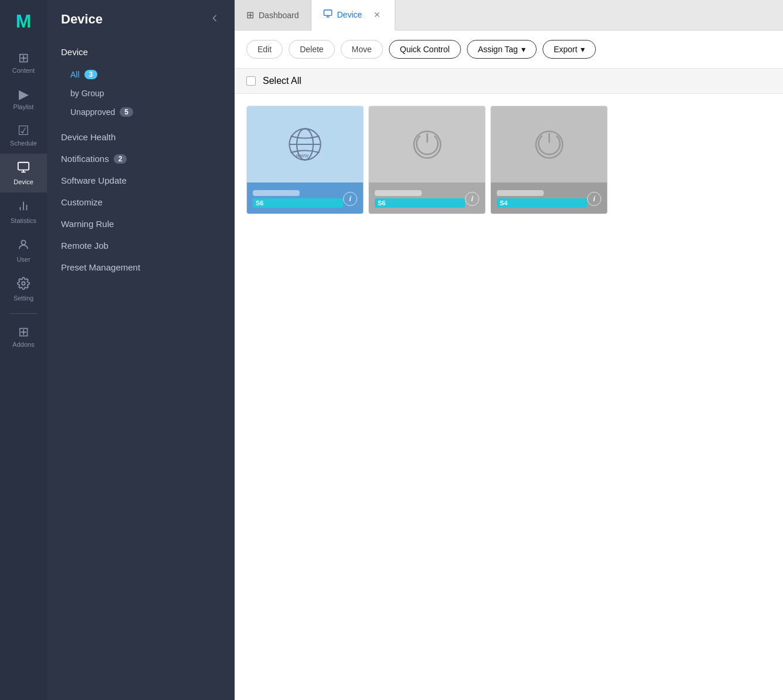  I want to click on export-chevron-icon: ▾, so click(583, 49).